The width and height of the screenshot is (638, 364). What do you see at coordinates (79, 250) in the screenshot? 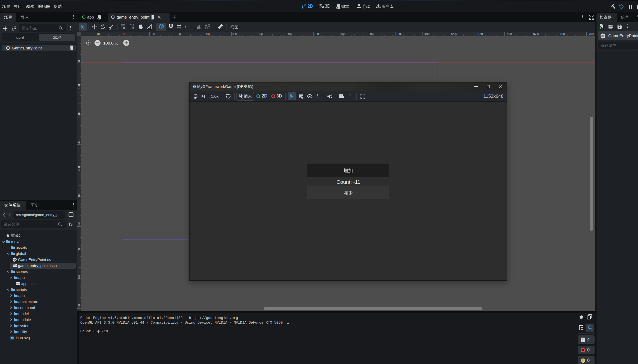
I see `svg-text: 700` at bounding box center [79, 250].